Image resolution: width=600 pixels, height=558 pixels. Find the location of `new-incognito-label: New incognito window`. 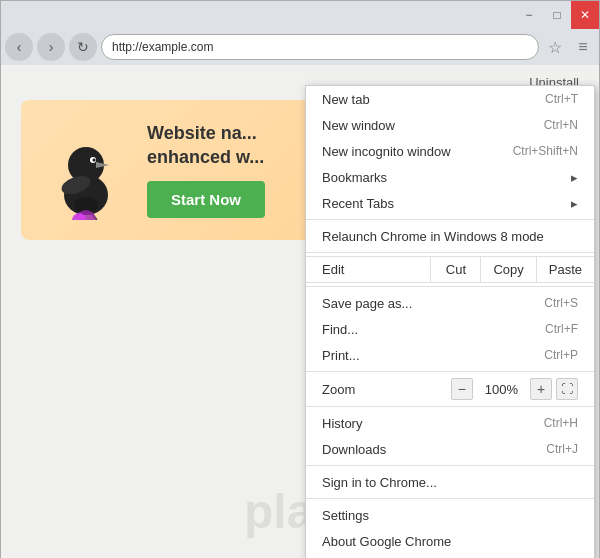

new-incognito-label: New incognito window is located at coordinates (410, 152).